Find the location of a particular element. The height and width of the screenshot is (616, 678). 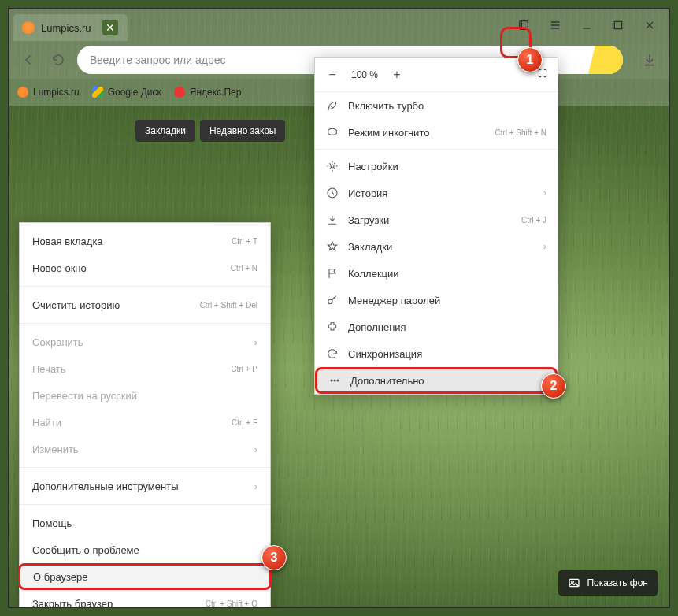

submenu-find: Найти Ctrl + F is located at coordinates (145, 422).